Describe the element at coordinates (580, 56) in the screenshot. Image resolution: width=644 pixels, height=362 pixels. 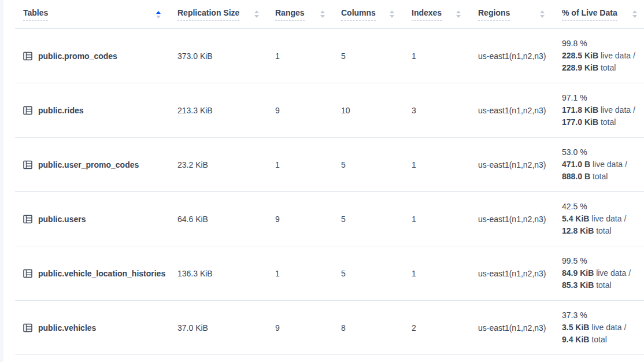
I see `live-bytes: 228.5 KiB` at that location.